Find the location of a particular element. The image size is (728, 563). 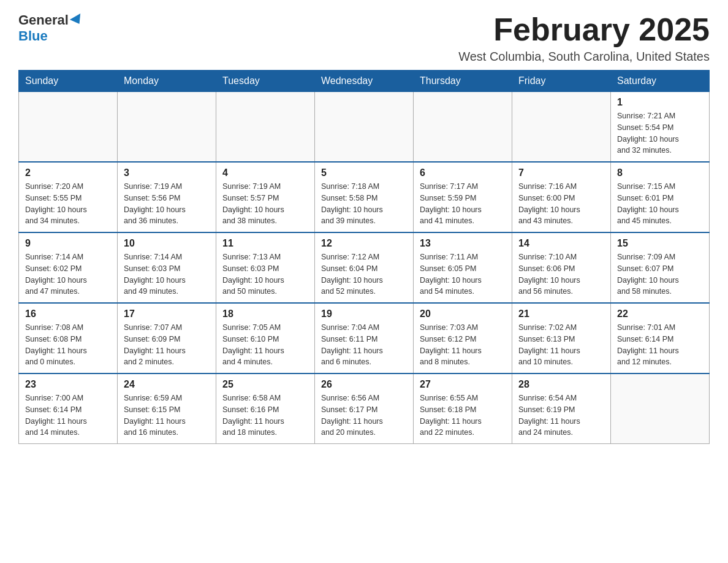

calendar-cell: 7Sunrise: 7:16 AMSunset: 6:00 PMDaylight… is located at coordinates (561, 197).